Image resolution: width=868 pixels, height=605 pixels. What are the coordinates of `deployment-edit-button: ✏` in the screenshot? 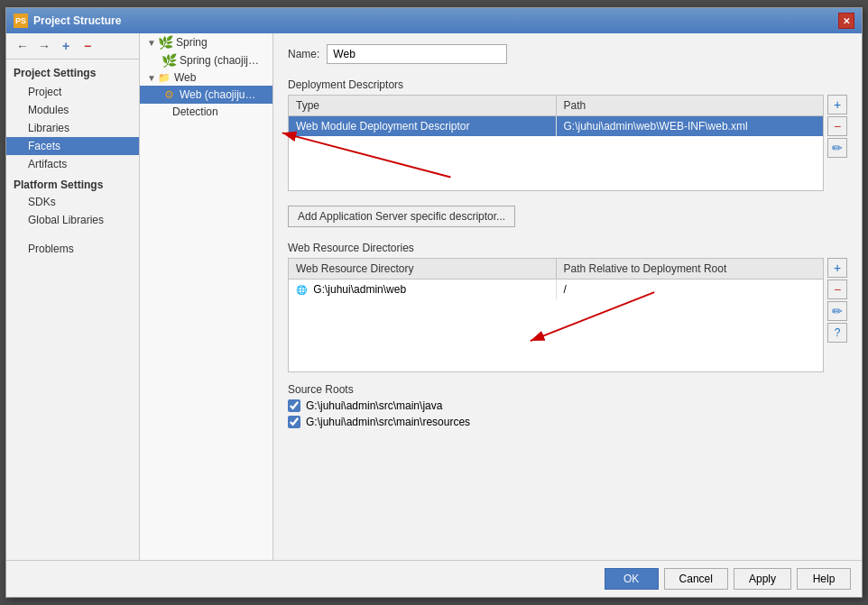 It's located at (837, 148).